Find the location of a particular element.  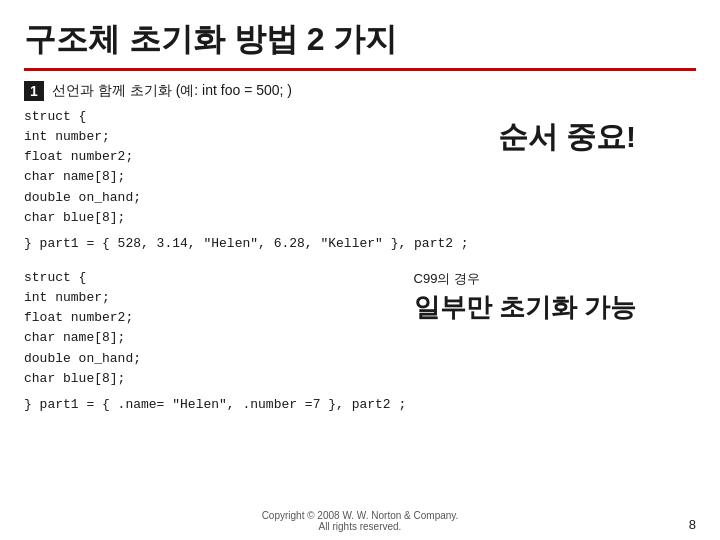

note2-small: C99의 경우 is located at coordinates (525, 279).